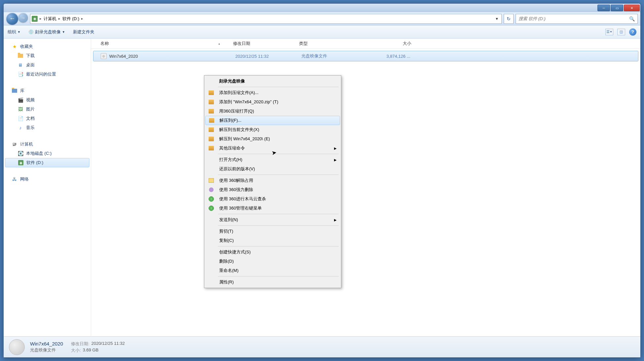  Describe the element at coordinates (273, 180) in the screenshot. I see `ctx-360-unlock: 使用 360解除占用` at that location.